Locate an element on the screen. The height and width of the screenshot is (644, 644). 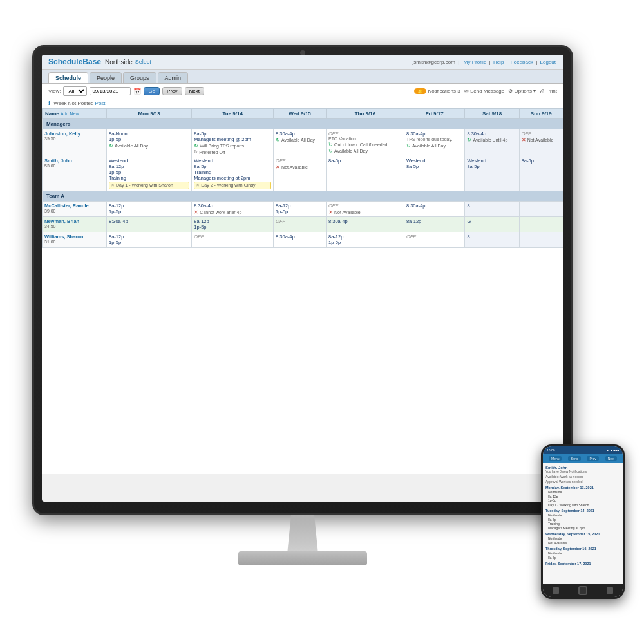
col-thu: Thu 9/16 is located at coordinates (365, 114).